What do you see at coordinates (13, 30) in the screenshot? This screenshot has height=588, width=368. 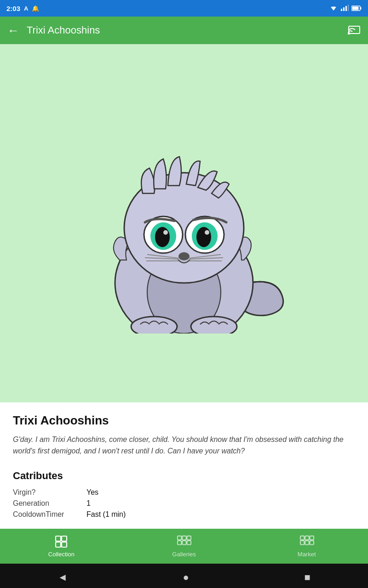 I see `back-button: ←` at bounding box center [13, 30].